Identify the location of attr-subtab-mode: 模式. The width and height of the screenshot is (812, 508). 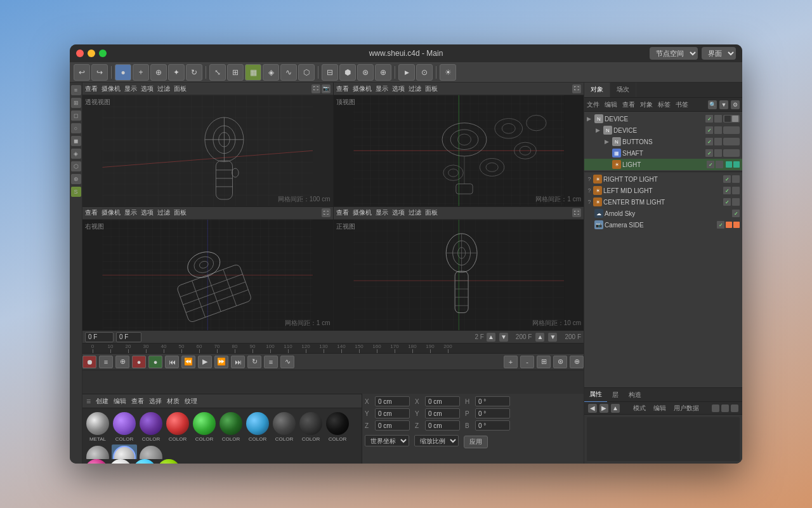
(639, 408).